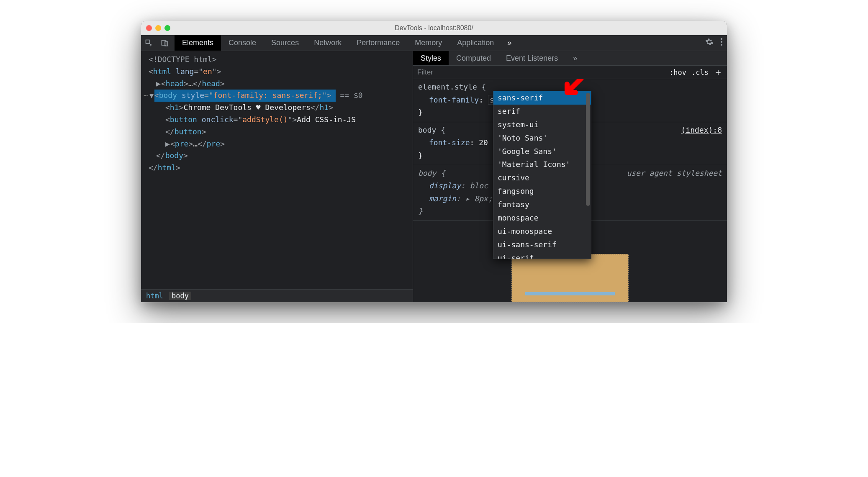  I want to click on autocomplete-option: ui-sans-serif, so click(542, 245).